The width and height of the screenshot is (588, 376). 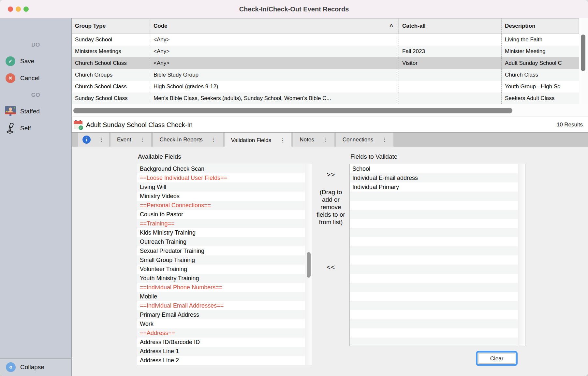 I want to click on remove-fields-button: <<, so click(x=331, y=267).